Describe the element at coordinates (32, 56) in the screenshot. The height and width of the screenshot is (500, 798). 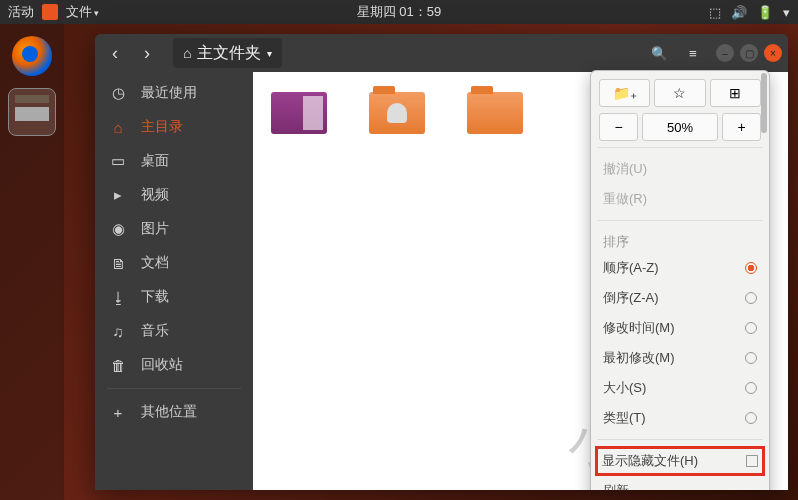
I see `firefox-icon` at that location.